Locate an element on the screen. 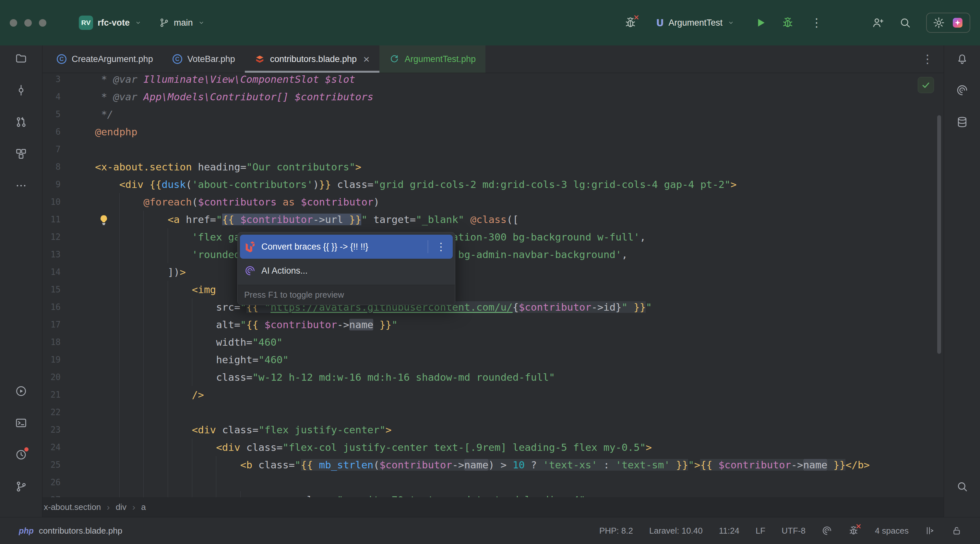 The image size is (980, 544). indent-widget: 4 spaces is located at coordinates (892, 531).